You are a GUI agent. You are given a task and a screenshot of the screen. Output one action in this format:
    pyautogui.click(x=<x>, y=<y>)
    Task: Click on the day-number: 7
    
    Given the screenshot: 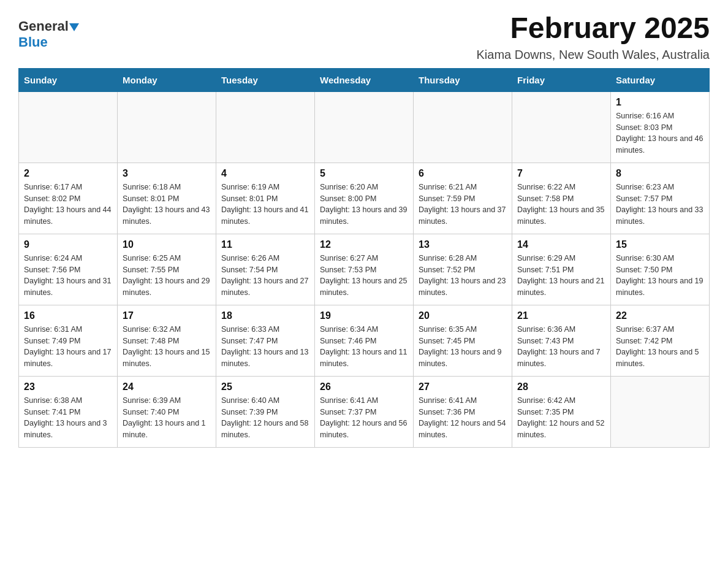 What is the action you would take?
    pyautogui.click(x=561, y=174)
    